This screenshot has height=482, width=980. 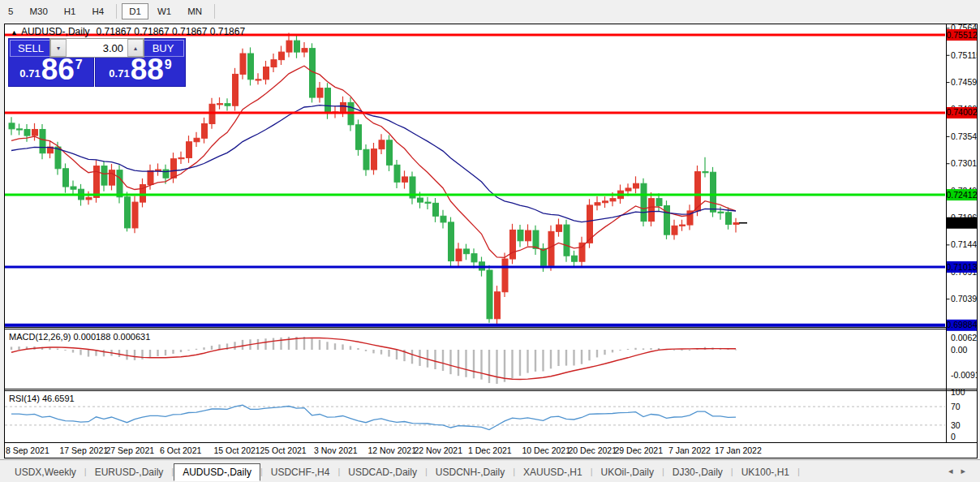 What do you see at coordinates (471, 472) in the screenshot?
I see `chart-tab-usdcnh-daily: USDCNH-,Daily` at bounding box center [471, 472].